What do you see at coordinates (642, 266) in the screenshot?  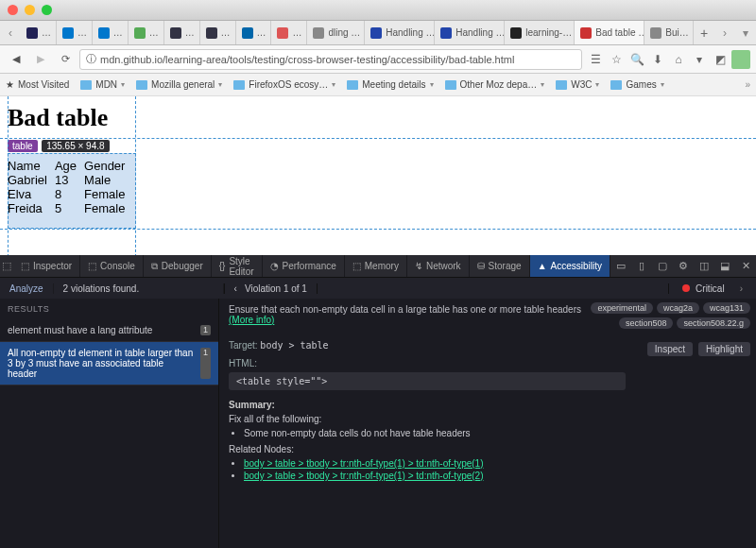 I see `device-phone-icon: ▯` at bounding box center [642, 266].